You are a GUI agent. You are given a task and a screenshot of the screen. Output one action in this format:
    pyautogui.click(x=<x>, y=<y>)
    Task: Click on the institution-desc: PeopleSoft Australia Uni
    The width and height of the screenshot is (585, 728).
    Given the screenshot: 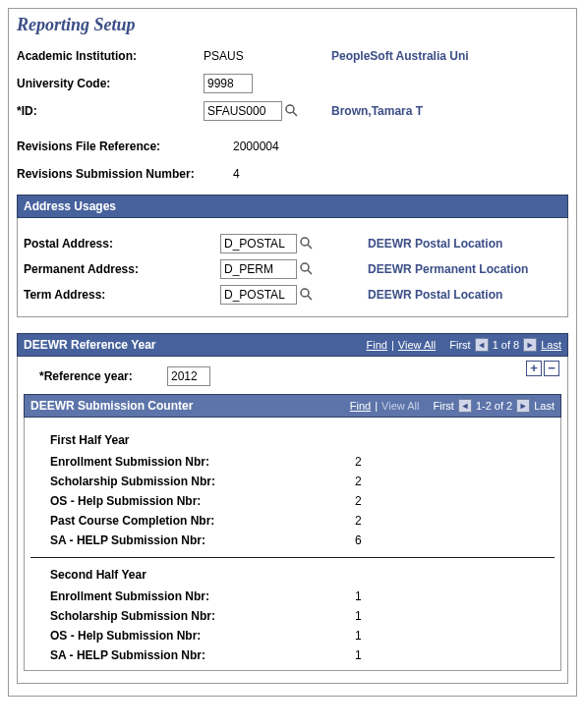 What is the action you would take?
    pyautogui.click(x=400, y=56)
    